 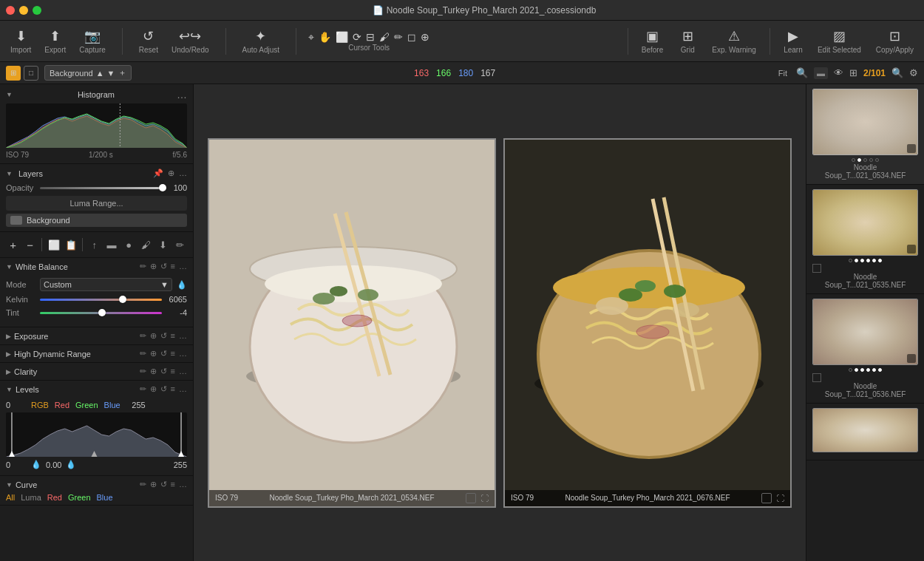 What do you see at coordinates (164, 389) in the screenshot?
I see `levels-history-icon: ↺` at bounding box center [164, 389].